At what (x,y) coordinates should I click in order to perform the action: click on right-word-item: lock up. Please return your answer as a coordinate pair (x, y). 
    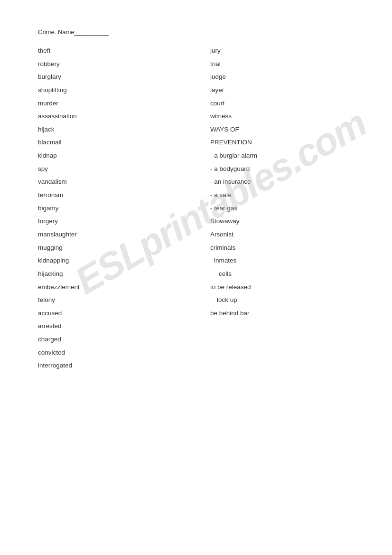
    Looking at the image, I should click on (282, 300).